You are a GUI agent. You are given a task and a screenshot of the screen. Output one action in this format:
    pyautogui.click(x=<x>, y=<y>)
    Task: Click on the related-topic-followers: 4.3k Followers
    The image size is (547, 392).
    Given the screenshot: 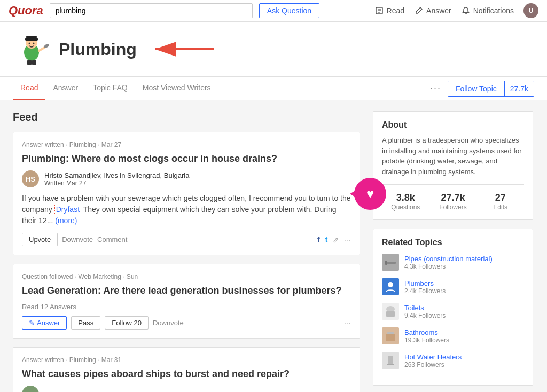 What is the action you would take?
    pyautogui.click(x=449, y=266)
    